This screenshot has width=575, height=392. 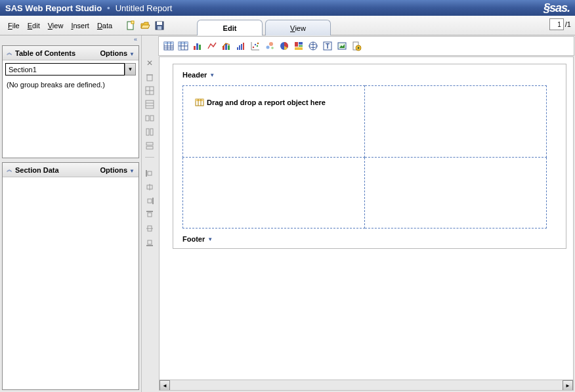 I want to click on footer-section: Footer▼, so click(x=370, y=239).